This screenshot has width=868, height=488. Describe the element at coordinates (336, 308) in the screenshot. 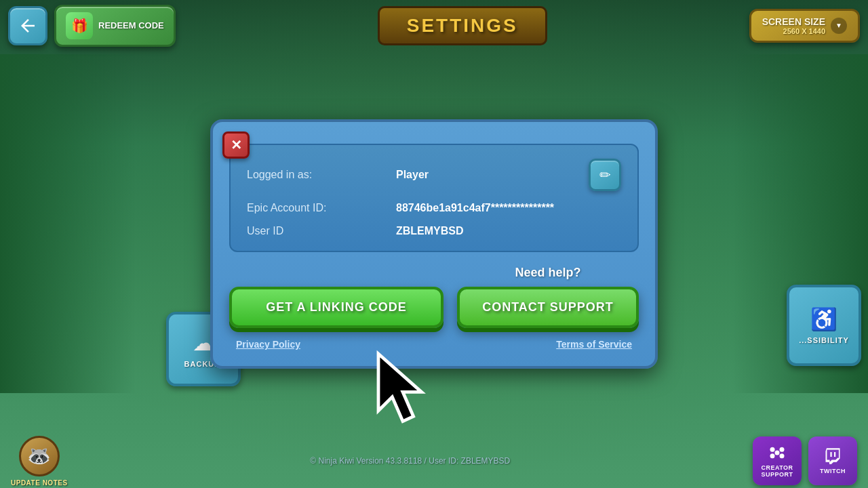

I see `linking-code-label: GET A LINKING CODE` at that location.